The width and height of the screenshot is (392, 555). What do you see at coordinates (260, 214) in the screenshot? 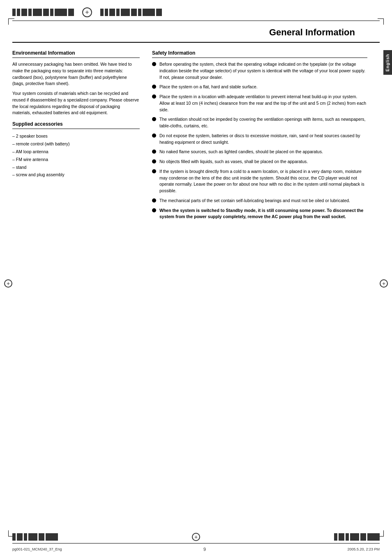
I see `safety-list-item: When the system is switched to Standby m…` at bounding box center [260, 214].